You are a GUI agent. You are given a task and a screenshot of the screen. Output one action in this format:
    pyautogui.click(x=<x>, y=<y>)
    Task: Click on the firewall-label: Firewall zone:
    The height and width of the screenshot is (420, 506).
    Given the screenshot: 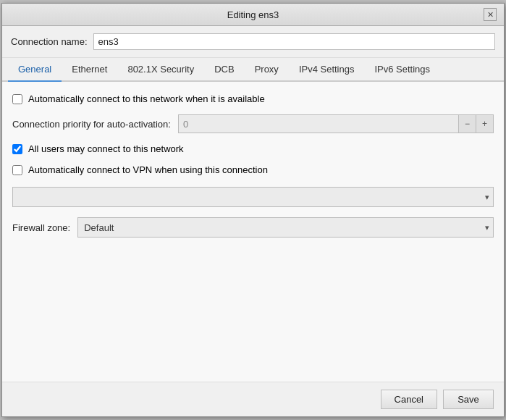 What is the action you would take?
    pyautogui.click(x=41, y=227)
    